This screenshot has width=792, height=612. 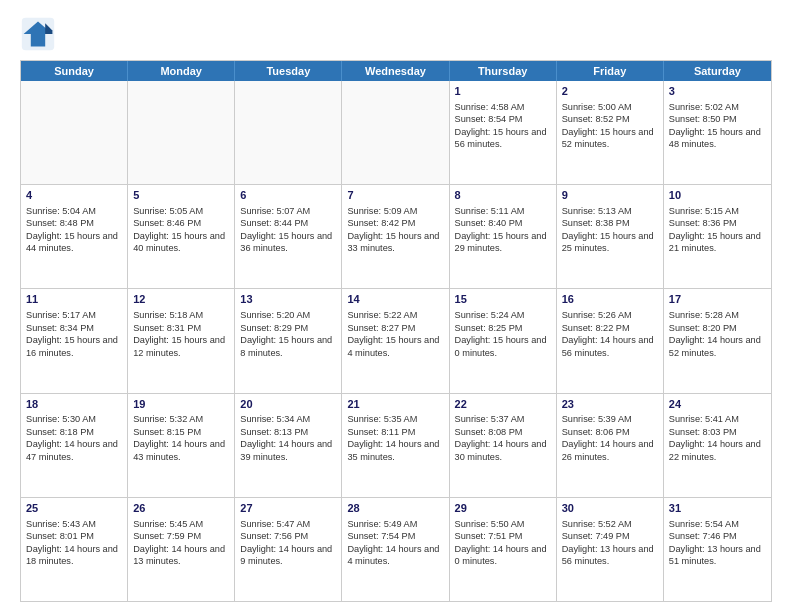 What do you see at coordinates (74, 438) in the screenshot?
I see `sun-info: Sunrise: 5:30 AM Sunset: 8:18 PM Dayligh…` at bounding box center [74, 438].